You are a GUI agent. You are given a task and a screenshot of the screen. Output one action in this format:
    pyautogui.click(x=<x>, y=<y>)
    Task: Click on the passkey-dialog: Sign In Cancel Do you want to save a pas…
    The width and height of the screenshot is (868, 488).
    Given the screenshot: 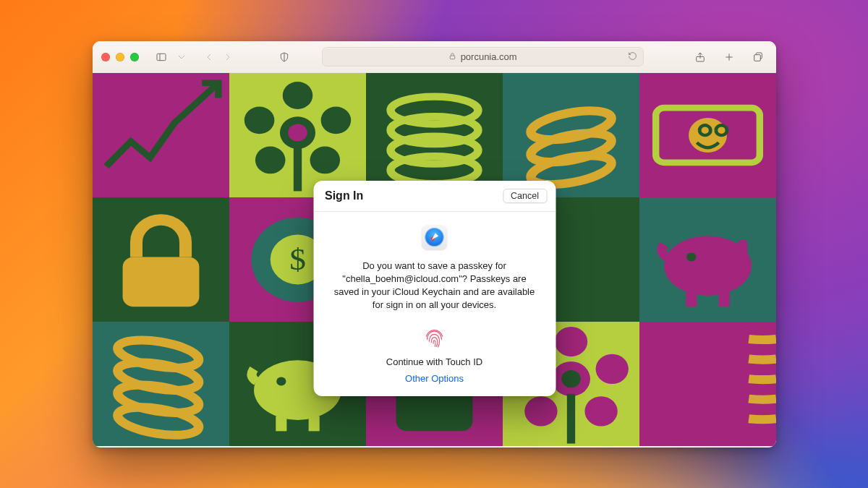 What is the action you would take?
    pyautogui.click(x=434, y=288)
    